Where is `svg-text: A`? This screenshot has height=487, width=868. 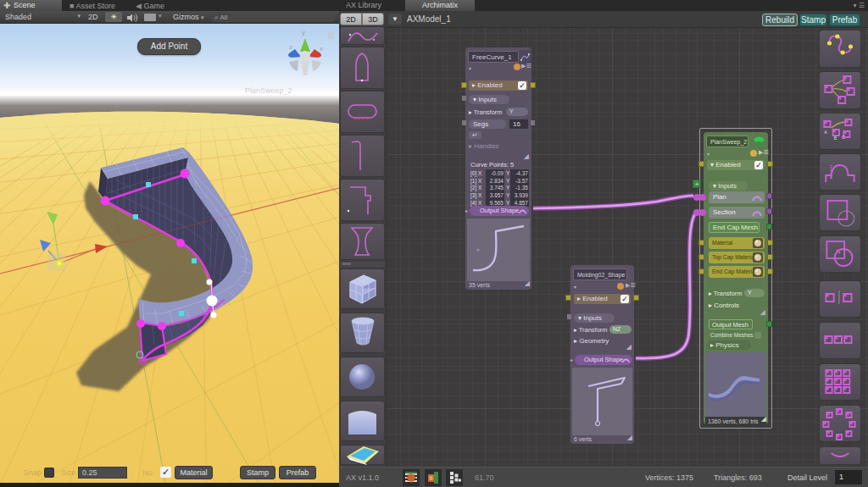
svg-text: A is located at coordinates (826, 132).